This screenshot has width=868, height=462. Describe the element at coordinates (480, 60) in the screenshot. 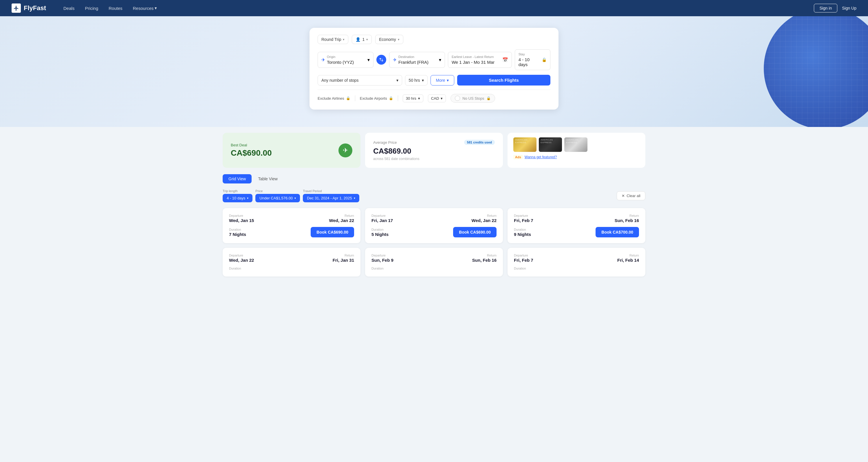

I see `date-range-field: Earliest Leave - Latest Return We 1 Jan …` at that location.